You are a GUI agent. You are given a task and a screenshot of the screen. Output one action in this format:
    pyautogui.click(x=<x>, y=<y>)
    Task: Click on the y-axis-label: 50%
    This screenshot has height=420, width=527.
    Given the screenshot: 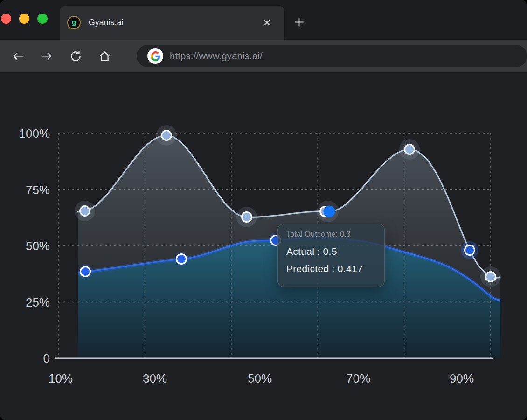 What is the action you would take?
    pyautogui.click(x=38, y=246)
    